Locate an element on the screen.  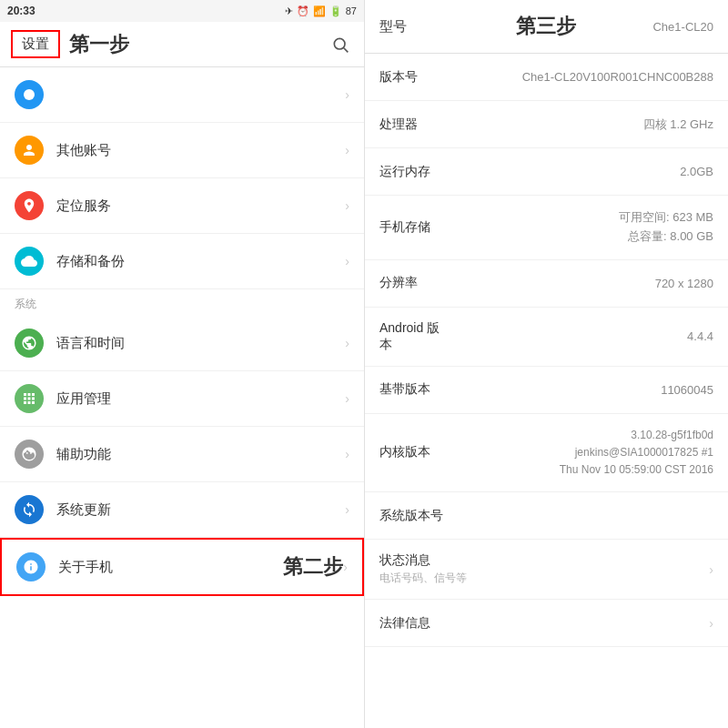
menu-text-language: 语言和时间 is located at coordinates (200, 344).